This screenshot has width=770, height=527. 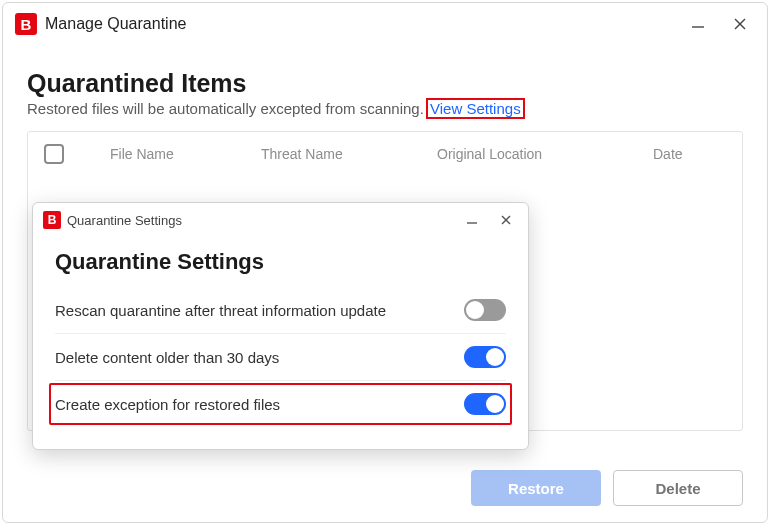 I want to click on setting-label: Delete content older than 30 days, so click(x=167, y=358).